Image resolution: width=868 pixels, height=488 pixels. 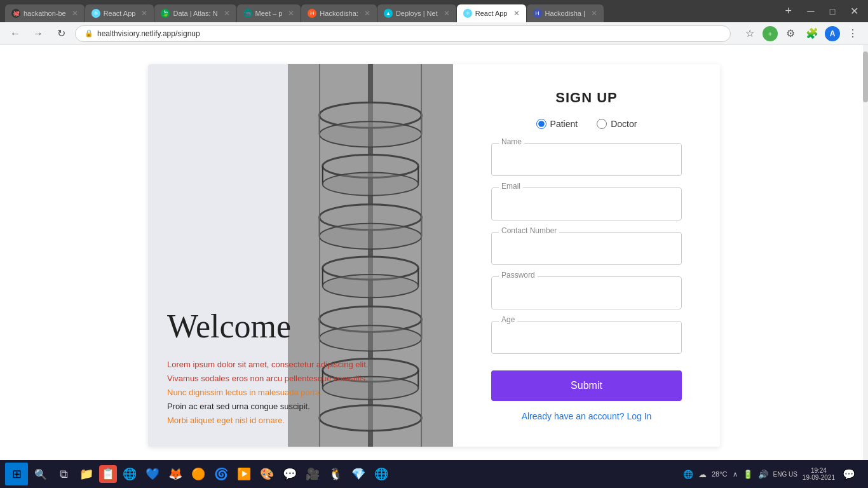 What do you see at coordinates (832, 11) in the screenshot?
I see `window-maximize: □` at bounding box center [832, 11].